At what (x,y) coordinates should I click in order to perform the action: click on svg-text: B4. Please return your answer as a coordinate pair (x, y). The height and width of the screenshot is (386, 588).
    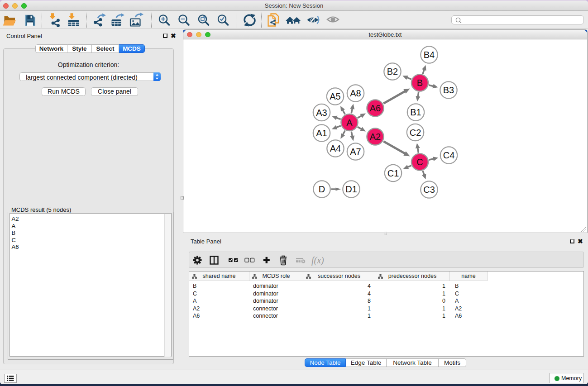
    Looking at the image, I should click on (429, 55).